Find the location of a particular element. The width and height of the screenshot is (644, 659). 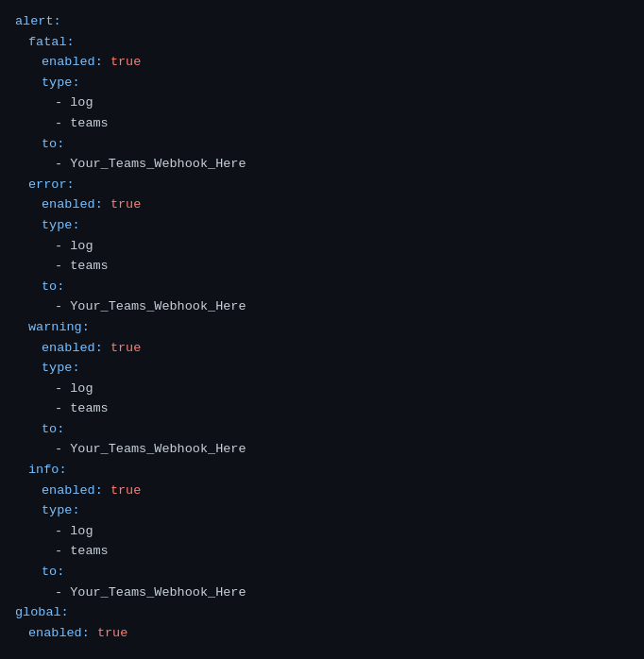

code-line: warning: is located at coordinates (322, 328).